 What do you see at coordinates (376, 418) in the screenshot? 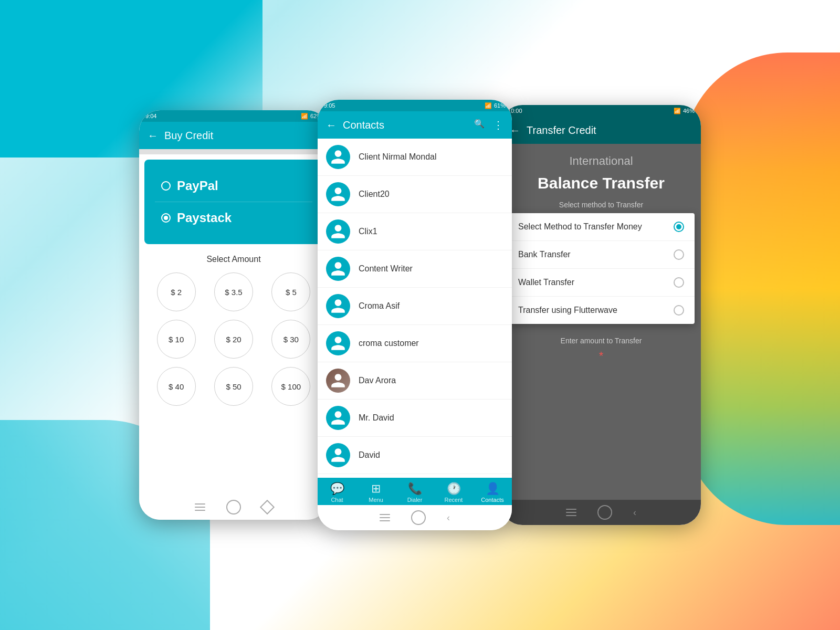
I see `contact-name-7: Mr. David` at bounding box center [376, 418].